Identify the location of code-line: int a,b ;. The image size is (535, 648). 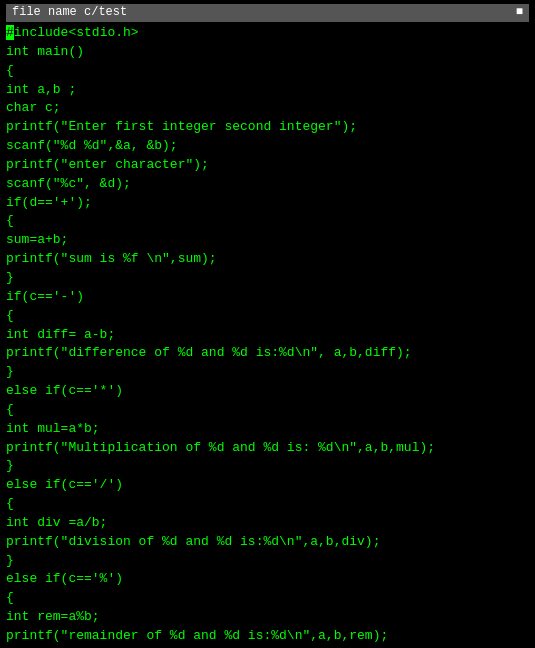
(268, 90).